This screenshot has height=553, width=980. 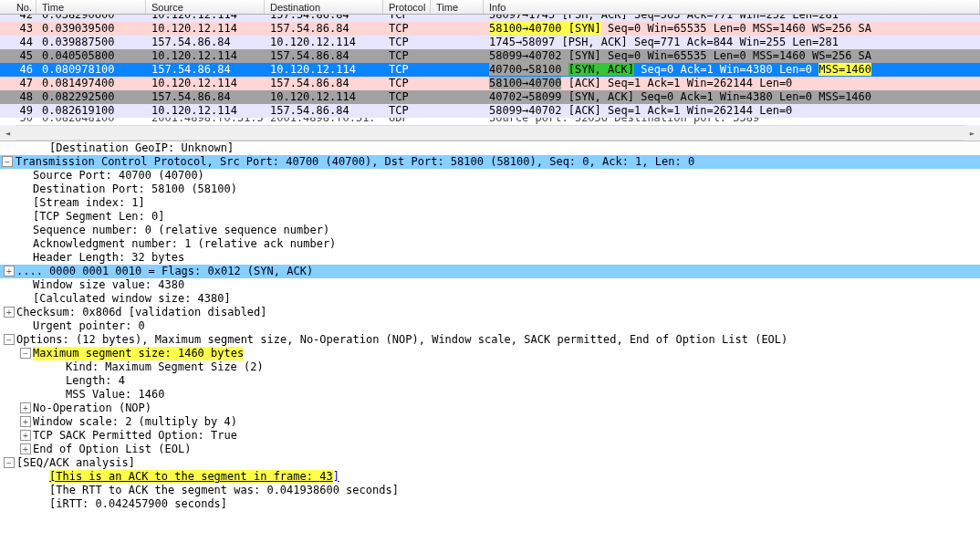 I want to click on cell-no: 44, so click(x=18, y=42).